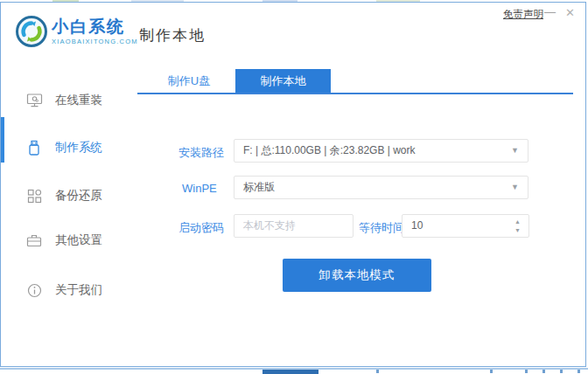  What do you see at coordinates (294, 371) in the screenshot?
I see `desktop-bottom-sliver` at bounding box center [294, 371].